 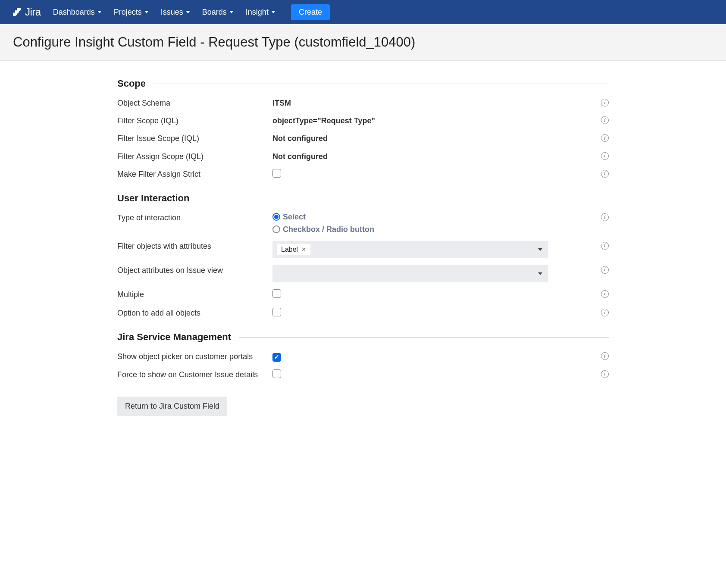 What do you see at coordinates (363, 337) in the screenshot?
I see `section-header-jsm: Jira Service Management` at bounding box center [363, 337].